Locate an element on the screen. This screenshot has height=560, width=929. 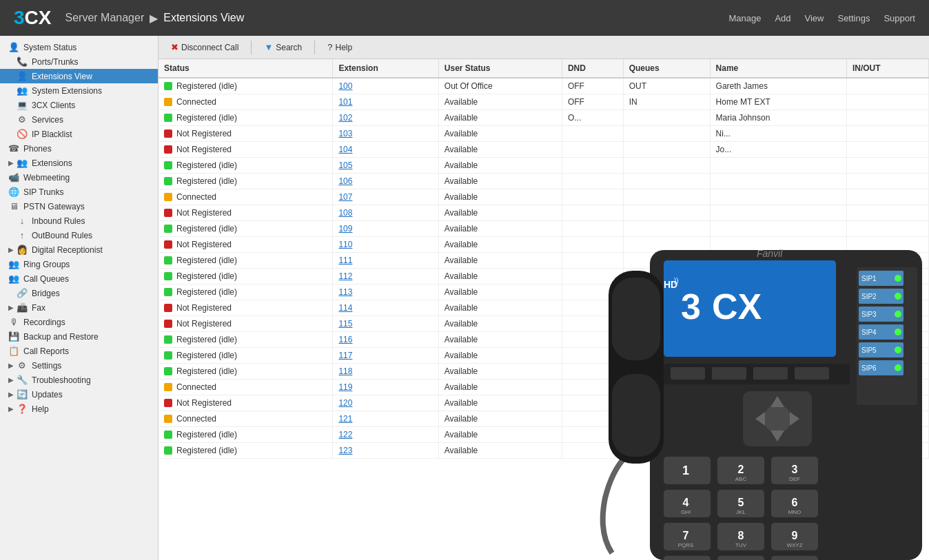
table-row: Registered (idle)113Available is located at coordinates (544, 292).